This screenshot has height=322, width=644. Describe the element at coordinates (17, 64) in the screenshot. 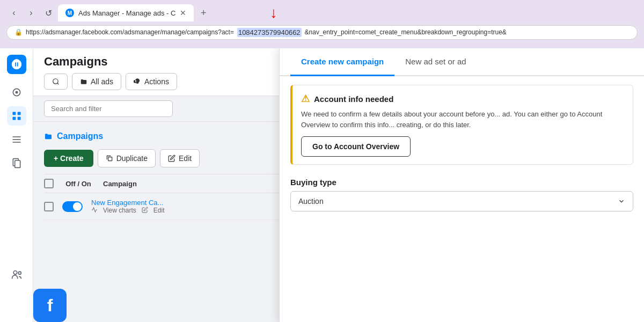

I see `meta-logo` at that location.